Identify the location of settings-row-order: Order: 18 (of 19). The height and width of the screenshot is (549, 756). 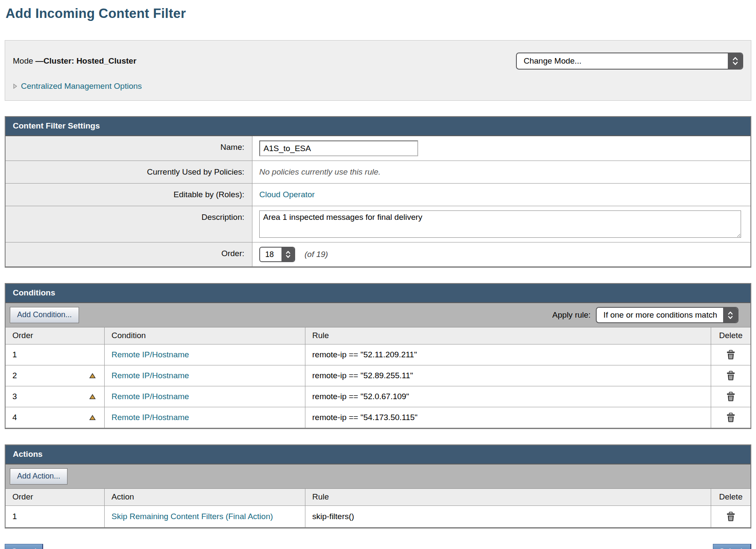
(378, 254).